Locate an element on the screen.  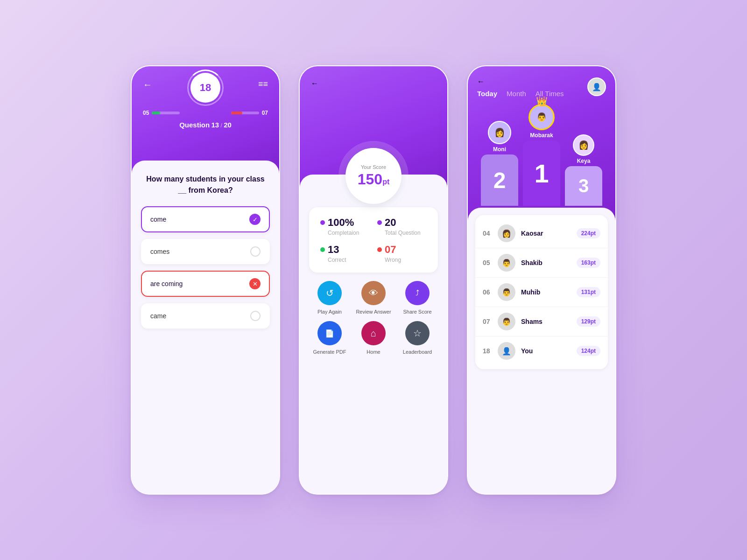
lb-name: You is located at coordinates (546, 351).